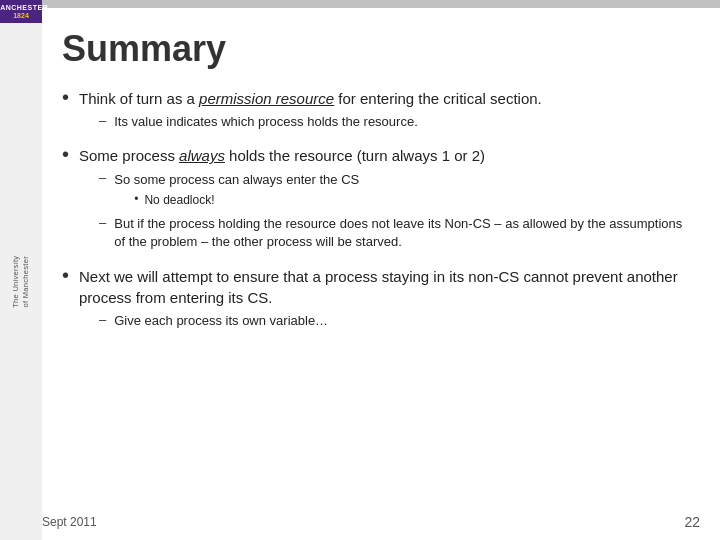  What do you see at coordinates (102, 222) in the screenshot?
I see `sub-dash-2-2: –` at bounding box center [102, 222].